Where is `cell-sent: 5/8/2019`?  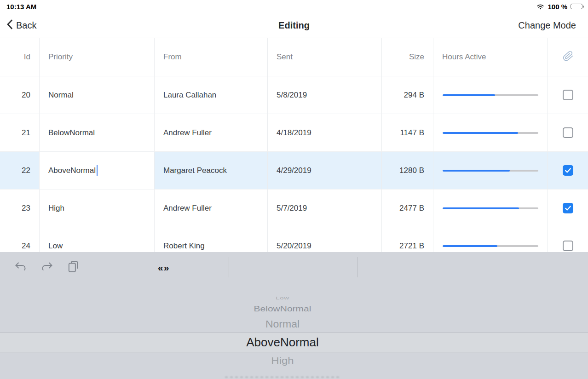
cell-sent: 5/8/2019 is located at coordinates (325, 95).